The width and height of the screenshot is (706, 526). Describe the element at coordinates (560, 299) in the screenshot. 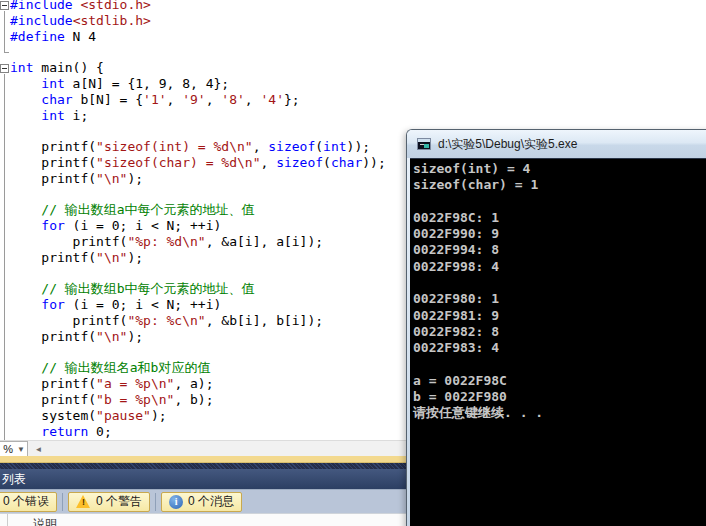

I see `console-line: 0022F980: 1` at that location.